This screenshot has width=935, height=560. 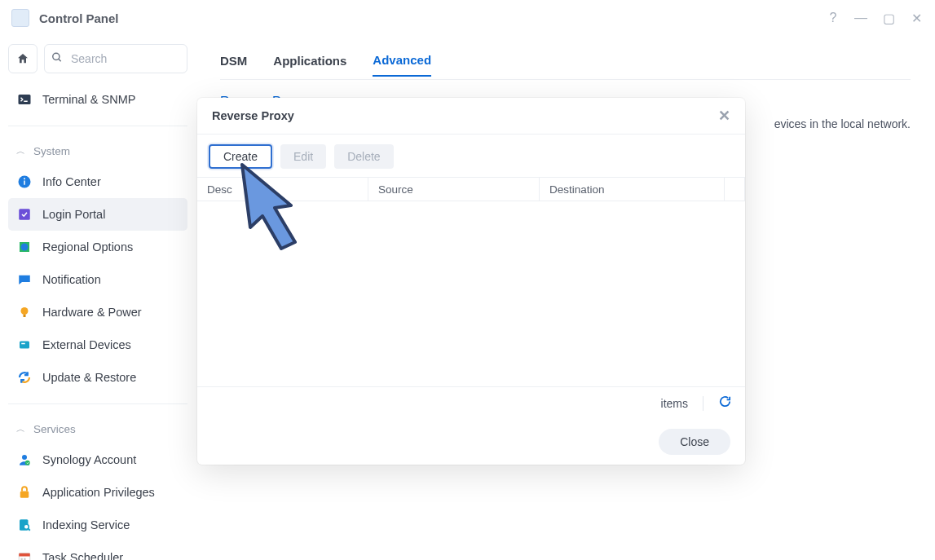 What do you see at coordinates (24, 214) in the screenshot?
I see `portal-icon` at bounding box center [24, 214].